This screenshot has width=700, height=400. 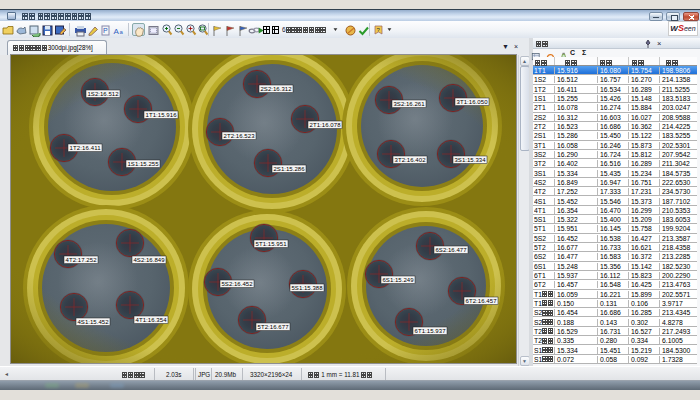 I want to click on svg-text: a, so click(x=122, y=32).